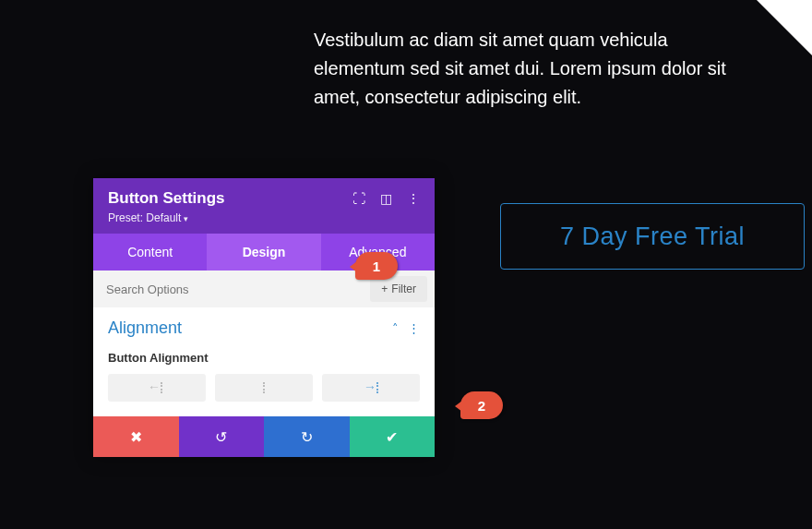 This screenshot has height=529, width=812. I want to click on layout-icon: ◫, so click(386, 198).